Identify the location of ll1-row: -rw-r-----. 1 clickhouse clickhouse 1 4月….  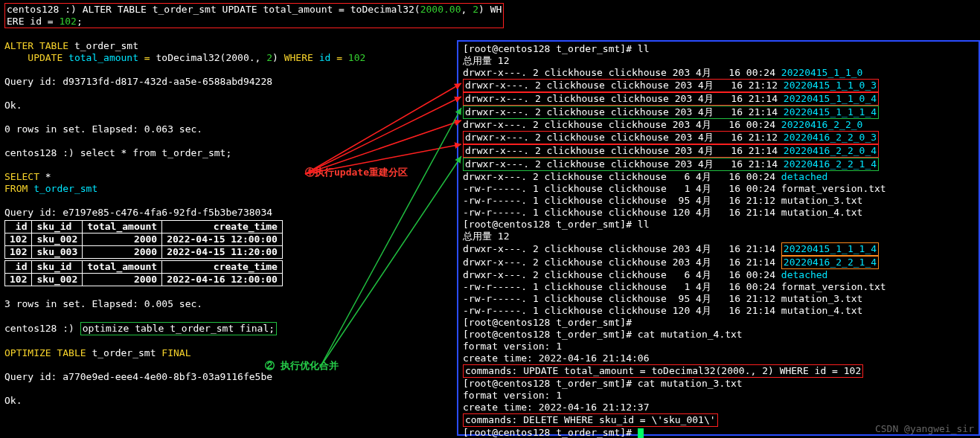
(719, 189).